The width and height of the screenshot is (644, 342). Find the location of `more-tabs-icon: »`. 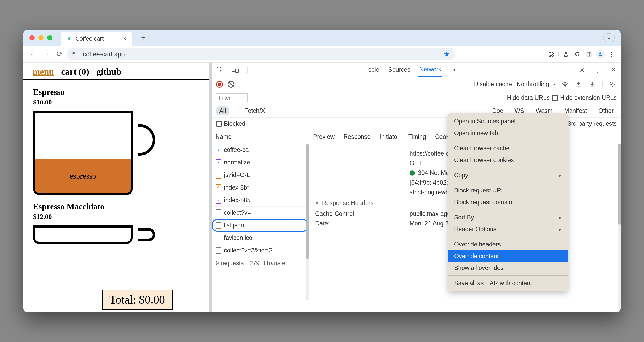

more-tabs-icon: » is located at coordinates (454, 70).